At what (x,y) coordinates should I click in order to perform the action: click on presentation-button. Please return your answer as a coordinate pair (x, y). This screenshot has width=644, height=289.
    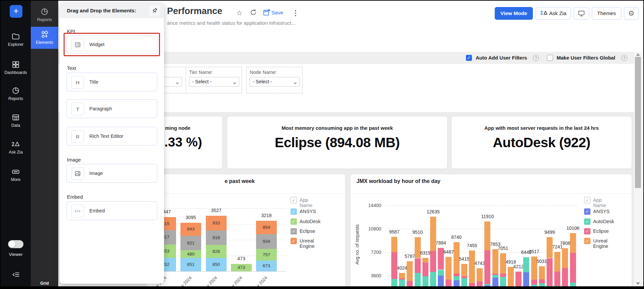
    Looking at the image, I should click on (581, 13).